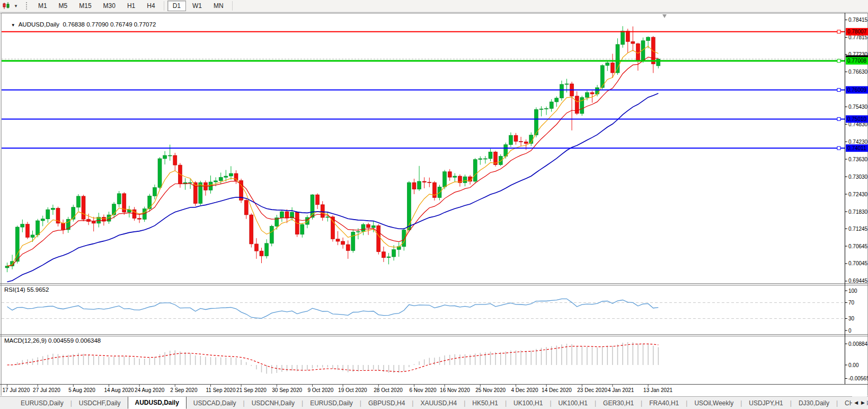  What do you see at coordinates (47, 390) in the screenshot?
I see `svg-text: 27 Jul 2020` at bounding box center [47, 390].